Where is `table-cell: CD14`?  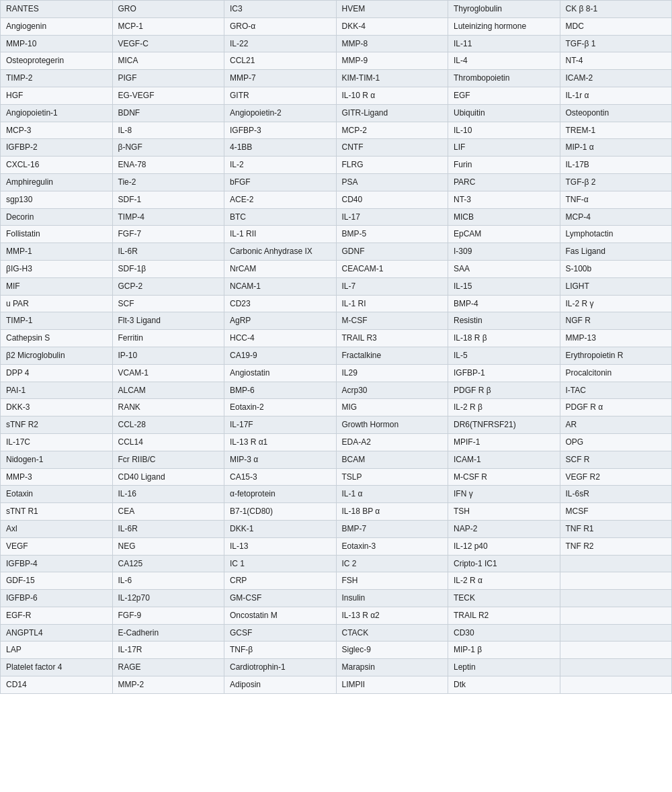 table-cell: CD14 is located at coordinates (56, 685).